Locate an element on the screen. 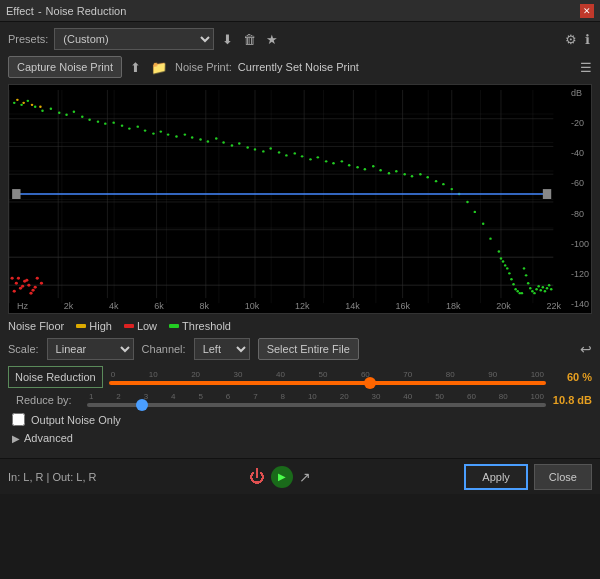 The width and height of the screenshot is (600, 579). settings-icon-button: ⚙ is located at coordinates (571, 40).